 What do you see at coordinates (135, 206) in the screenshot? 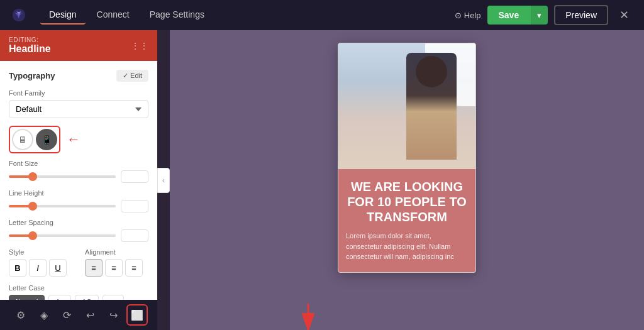
I see `line-height-input` at bounding box center [135, 206].